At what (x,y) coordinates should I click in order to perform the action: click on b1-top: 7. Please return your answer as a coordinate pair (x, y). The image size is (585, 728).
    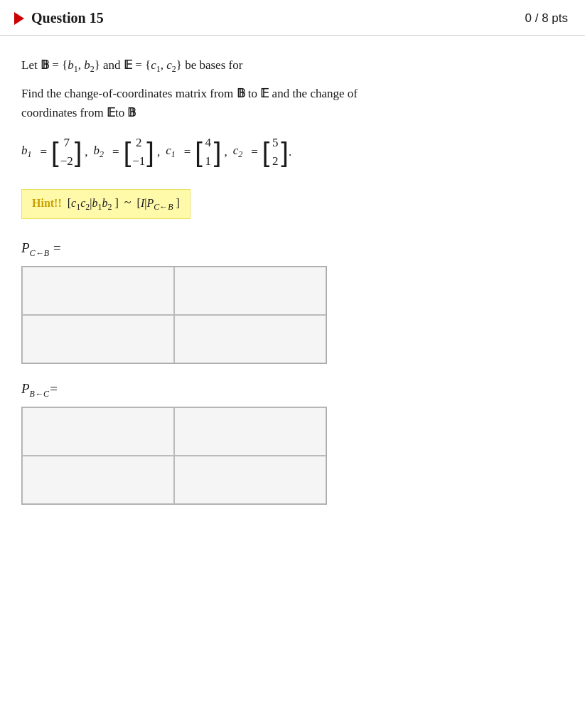
    Looking at the image, I should click on (67, 143).